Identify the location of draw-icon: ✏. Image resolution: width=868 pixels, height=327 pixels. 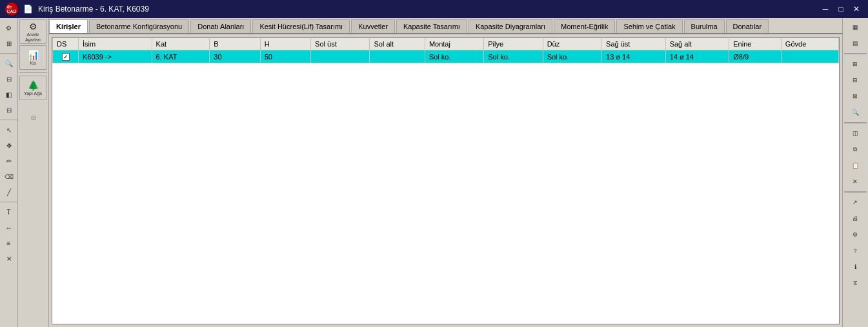
(9, 161).